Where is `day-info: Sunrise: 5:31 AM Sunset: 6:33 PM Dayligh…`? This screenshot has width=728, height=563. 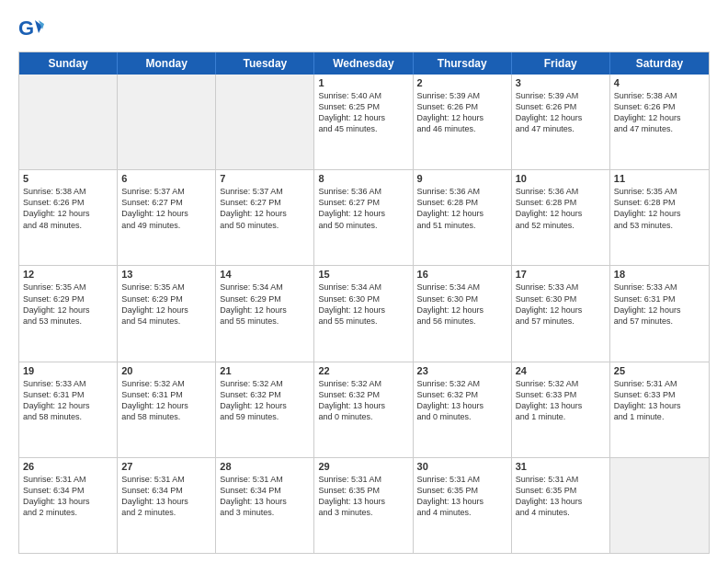 day-info: Sunrise: 5:31 AM Sunset: 6:33 PM Dayligh… is located at coordinates (660, 401).